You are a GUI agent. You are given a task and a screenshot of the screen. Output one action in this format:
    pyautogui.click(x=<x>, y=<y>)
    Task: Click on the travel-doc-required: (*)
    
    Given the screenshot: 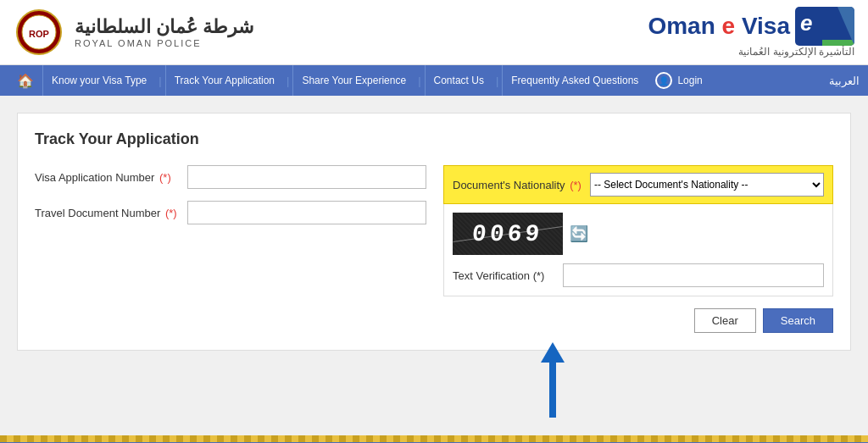 What is the action you would take?
    pyautogui.click(x=171, y=213)
    